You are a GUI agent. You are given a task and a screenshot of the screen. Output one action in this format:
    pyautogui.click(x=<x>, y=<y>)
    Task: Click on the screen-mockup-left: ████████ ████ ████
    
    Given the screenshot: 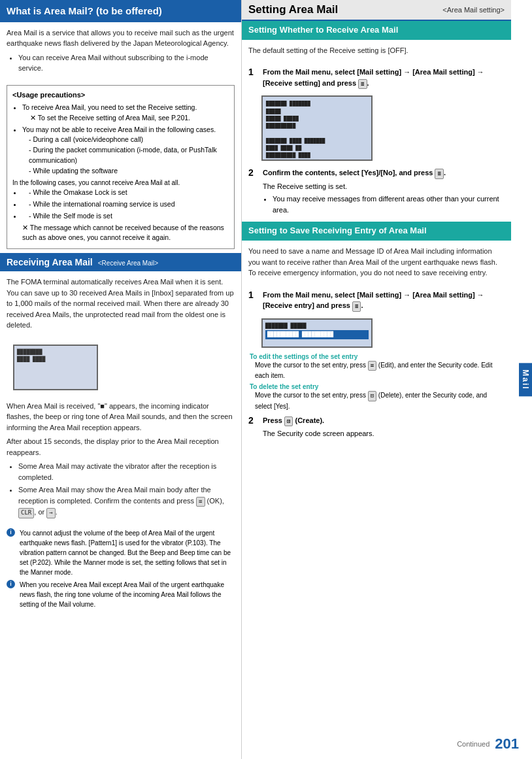 What is the action you would take?
    pyautogui.click(x=56, y=367)
    